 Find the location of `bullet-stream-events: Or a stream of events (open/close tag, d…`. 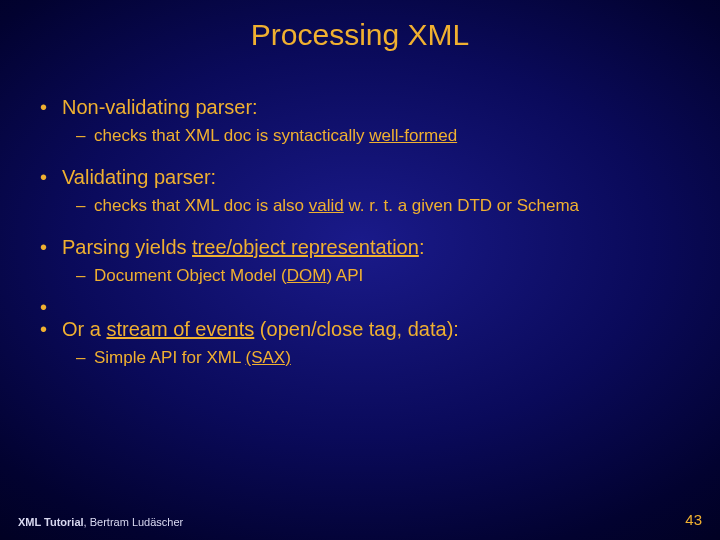

bullet-stream-events: Or a stream of events (open/close tag, d… is located at coordinates (360, 330).